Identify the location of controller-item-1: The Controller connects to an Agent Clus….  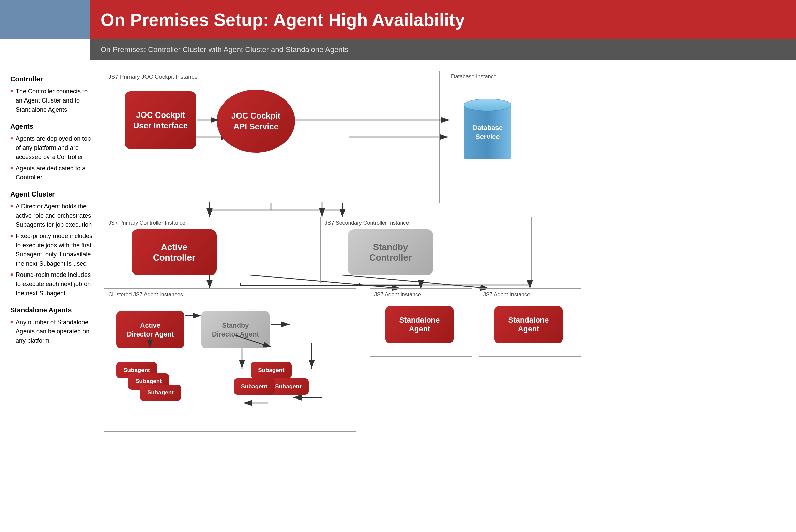
(52, 101).